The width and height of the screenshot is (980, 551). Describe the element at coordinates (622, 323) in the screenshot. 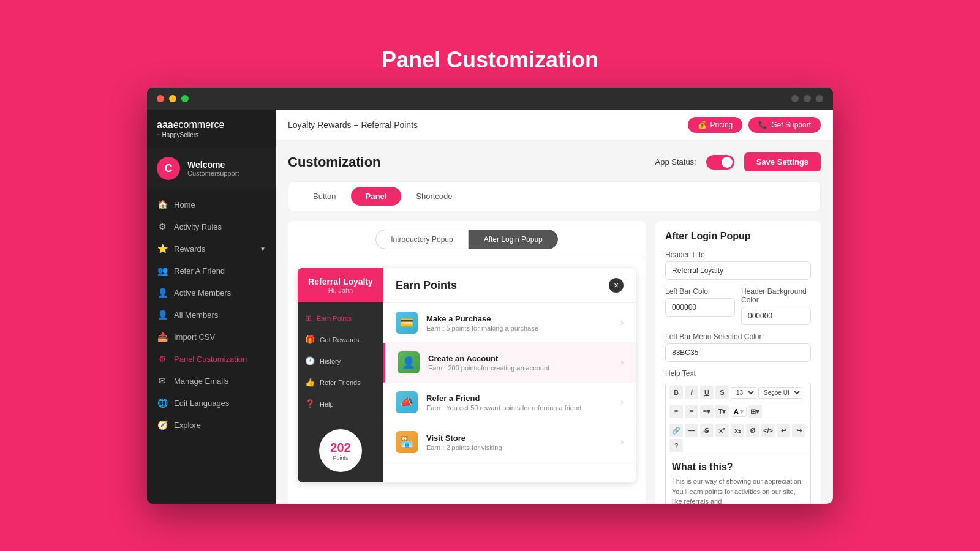

I see `purchase-arrow: ›` at that location.